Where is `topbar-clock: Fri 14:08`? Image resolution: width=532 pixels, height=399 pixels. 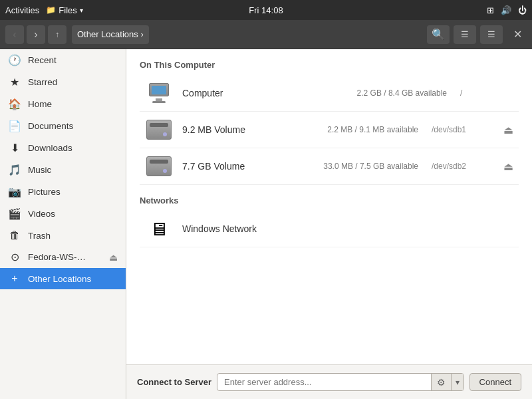
topbar-clock: Fri 14:08 is located at coordinates (266, 11).